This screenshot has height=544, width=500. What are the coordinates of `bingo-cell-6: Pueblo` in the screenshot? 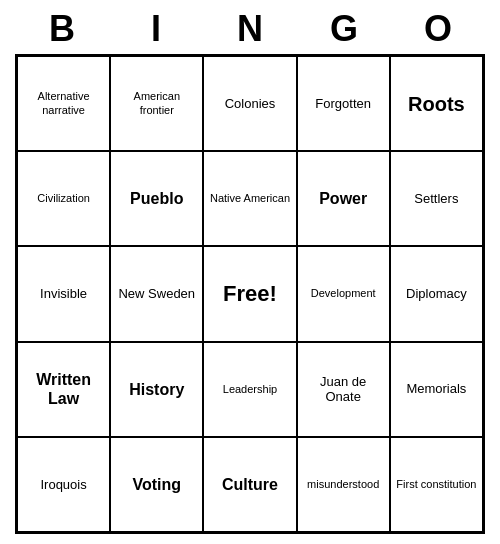 It's located at (156, 198).